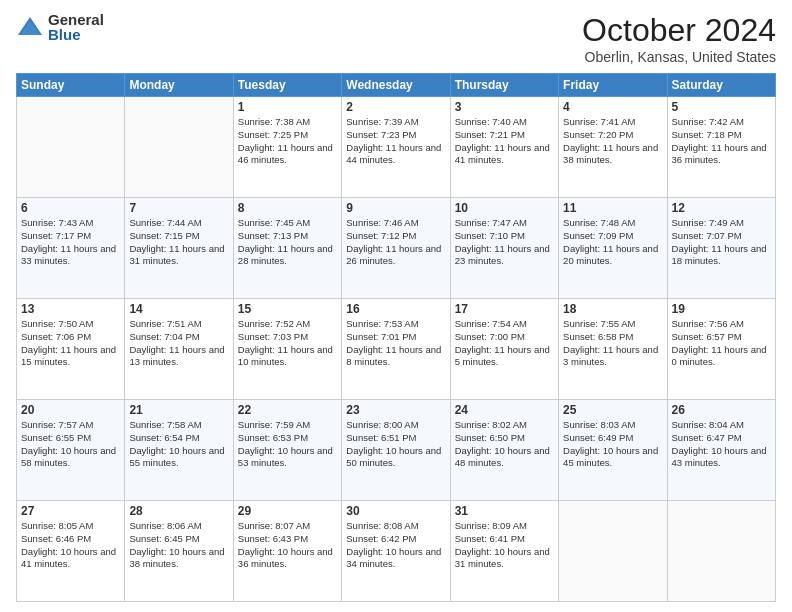 Image resolution: width=792 pixels, height=612 pixels. Describe the element at coordinates (612, 344) in the screenshot. I see `cell-content: Sunrise: 7:55 AM Sunset: 6:58 PM Dayligh…` at that location.